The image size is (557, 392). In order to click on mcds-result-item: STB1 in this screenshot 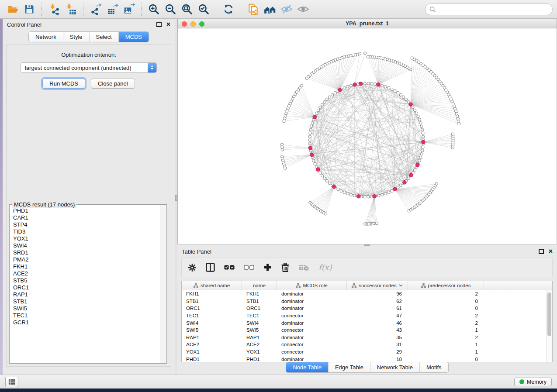, I will do `click(85, 302)`.